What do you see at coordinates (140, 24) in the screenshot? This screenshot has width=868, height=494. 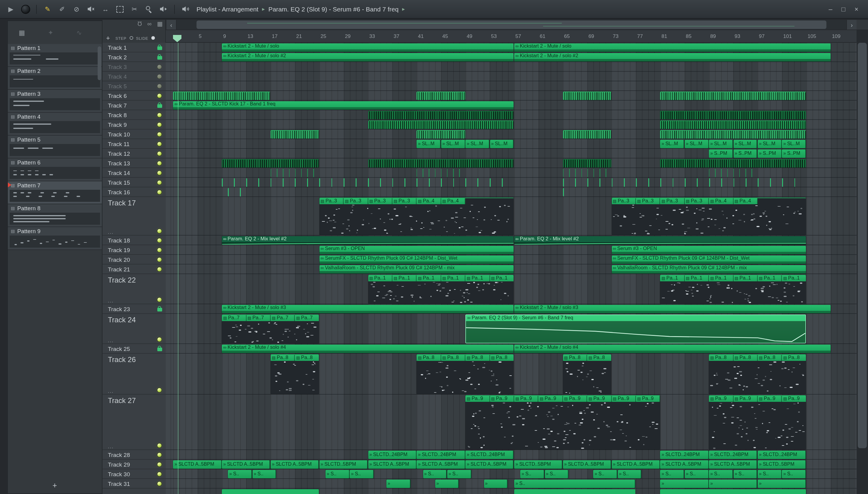 I see `snap-magnet-icon: Ω` at bounding box center [140, 24].